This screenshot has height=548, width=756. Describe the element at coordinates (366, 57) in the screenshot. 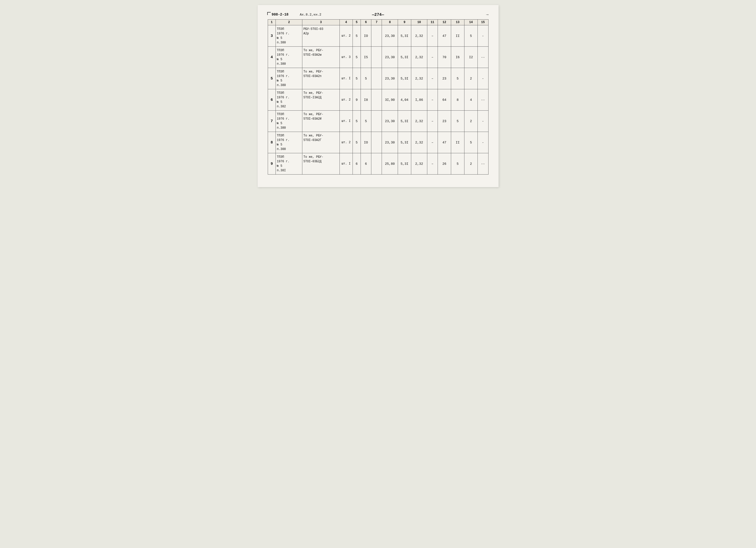

I see `table-cell: I5` at that location.